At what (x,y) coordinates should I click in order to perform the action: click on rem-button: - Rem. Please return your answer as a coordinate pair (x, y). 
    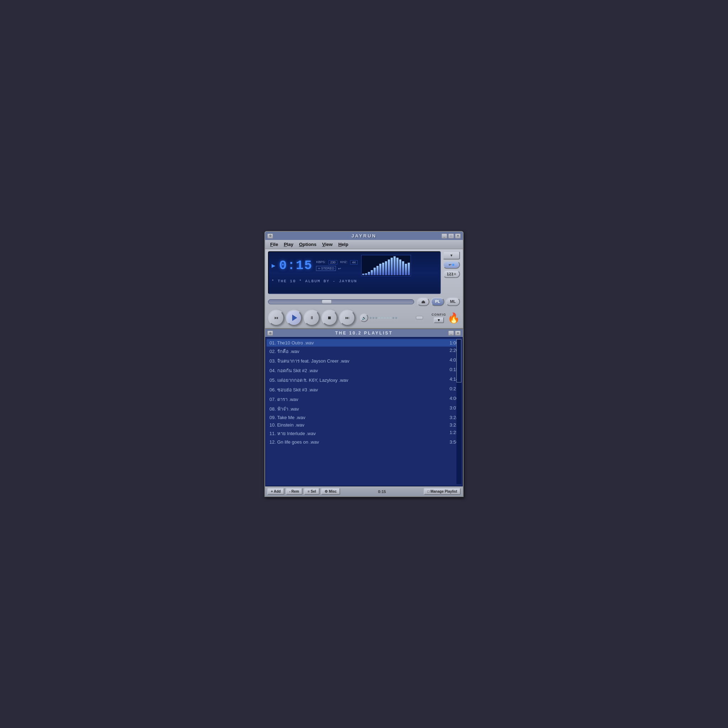
    Looking at the image, I should click on (294, 491).